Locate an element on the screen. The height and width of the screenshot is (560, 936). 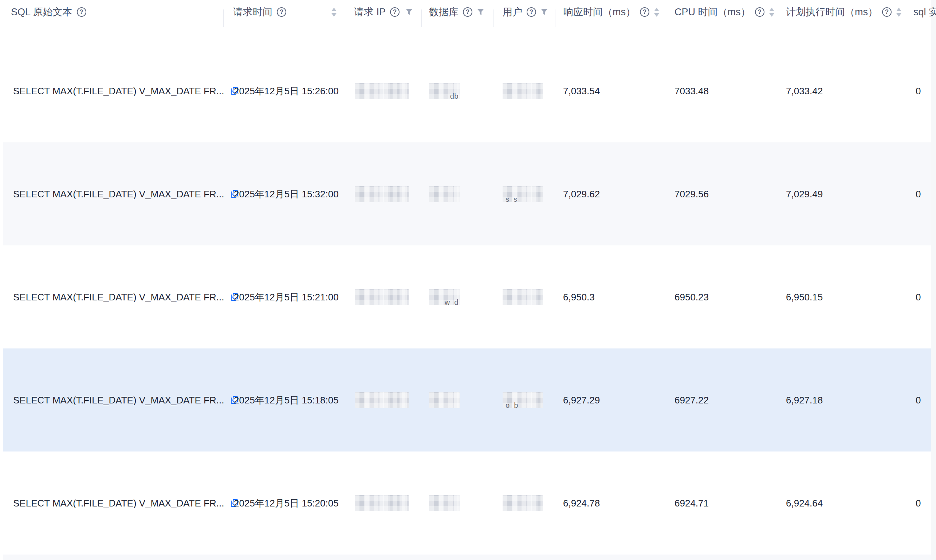
column-header-request-time: 请求时间 ? is located at coordinates (285, 12).